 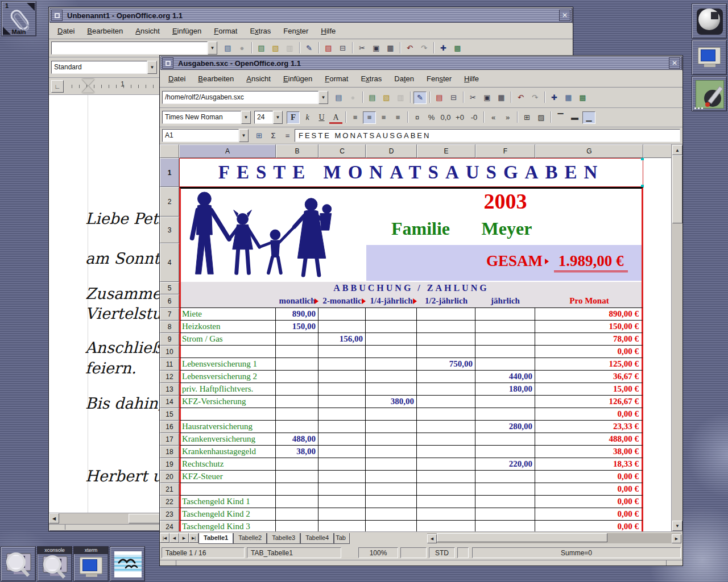 I want to click on cell-value-f21, so click(x=505, y=489).